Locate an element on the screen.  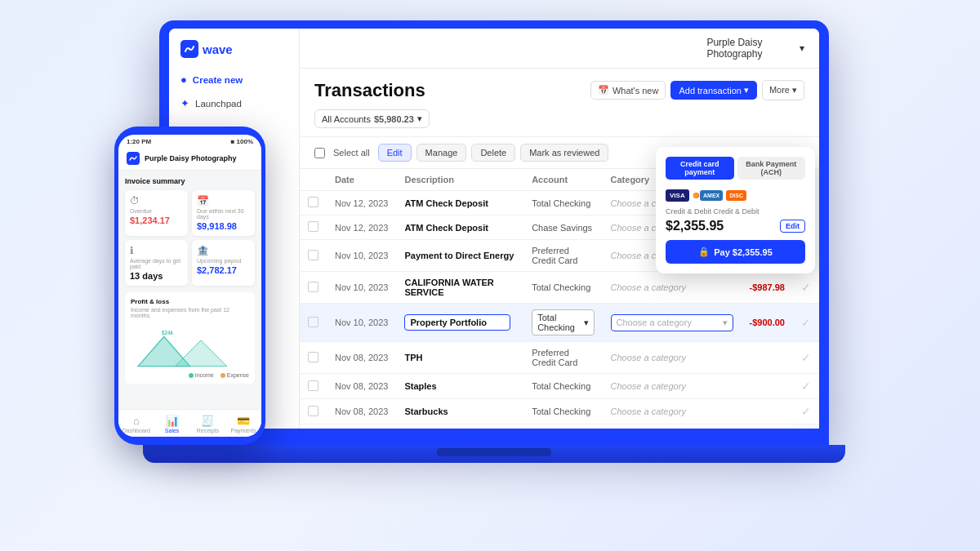
launchpad-label: Launchpad is located at coordinates (219, 104).